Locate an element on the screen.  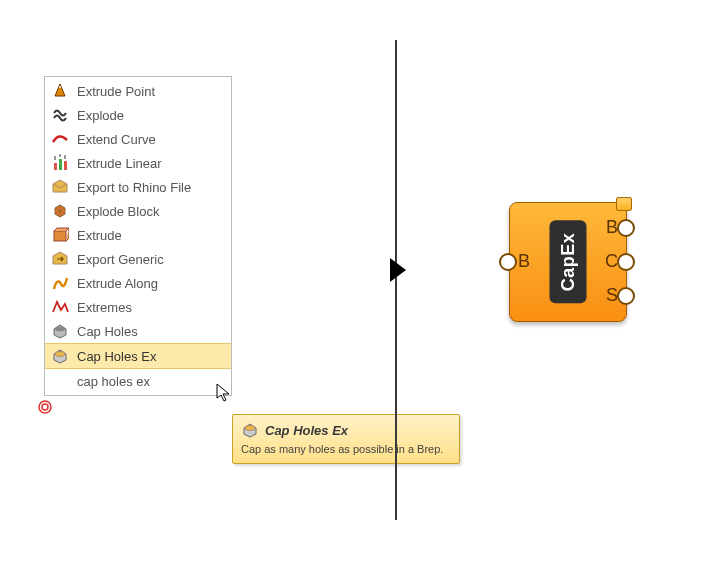
extrude-icon is located at coordinates (60, 235).